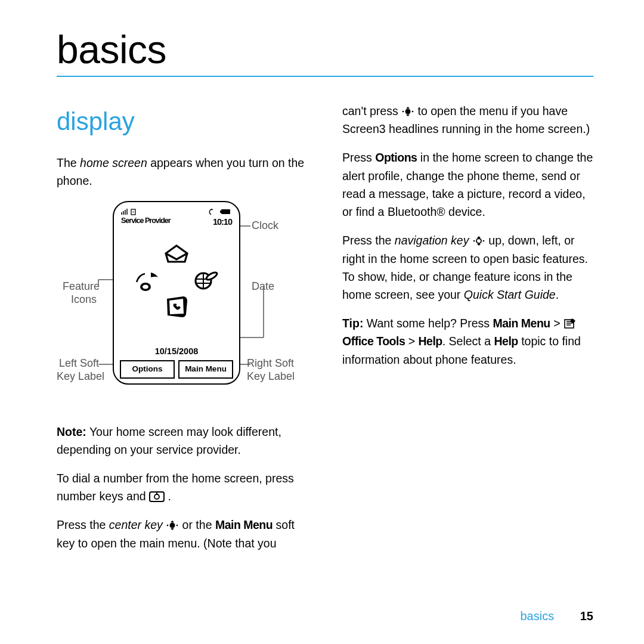  I want to click on label-lsoft2: Key Label, so click(80, 377).